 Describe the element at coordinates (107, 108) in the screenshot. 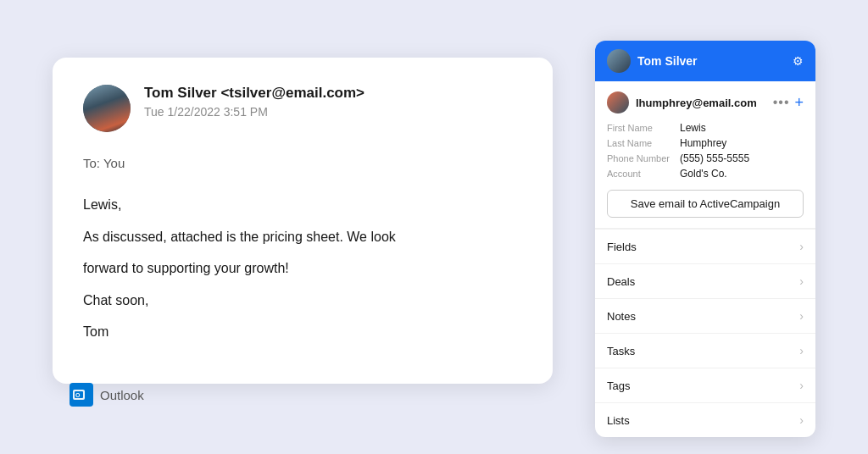

I see `sender-avatar` at that location.